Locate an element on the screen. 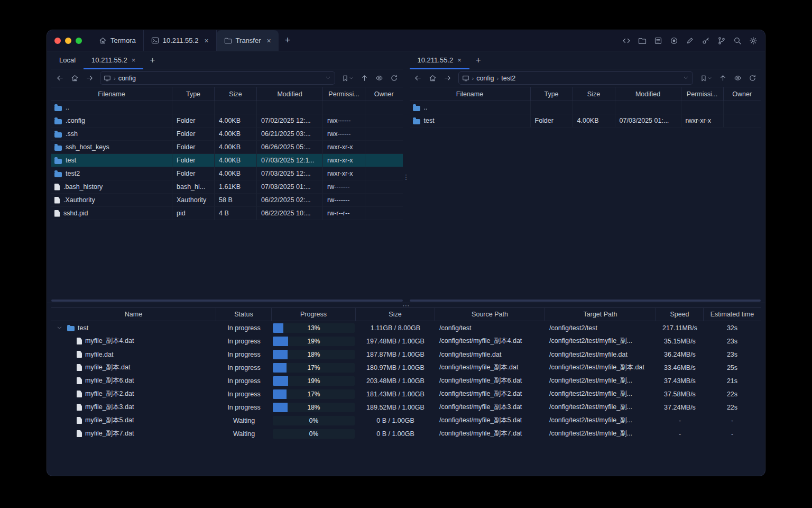 This screenshot has width=812, height=508. column-header: Source Path is located at coordinates (490, 314).